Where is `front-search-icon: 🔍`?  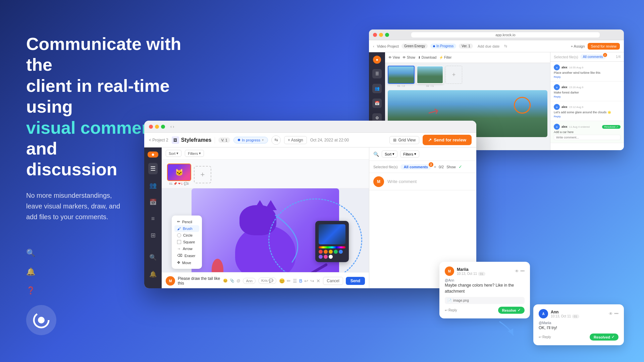
front-search-icon: 🔍 is located at coordinates (376, 154).